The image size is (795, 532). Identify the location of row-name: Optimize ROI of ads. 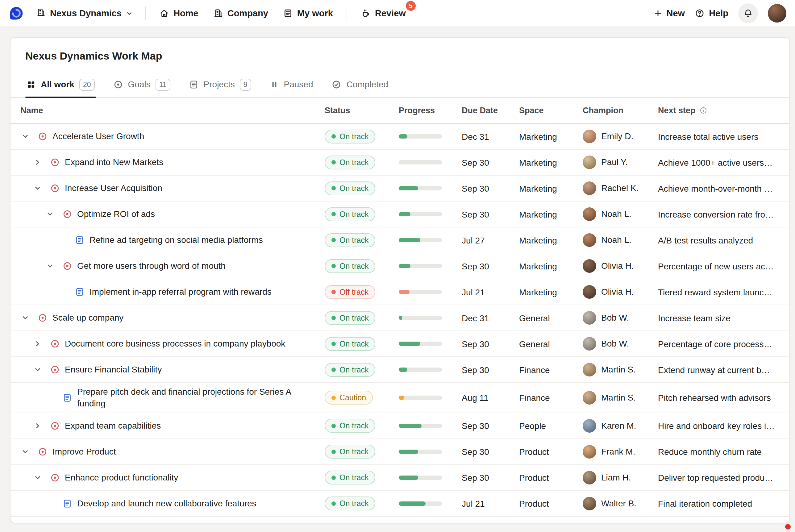
(116, 214).